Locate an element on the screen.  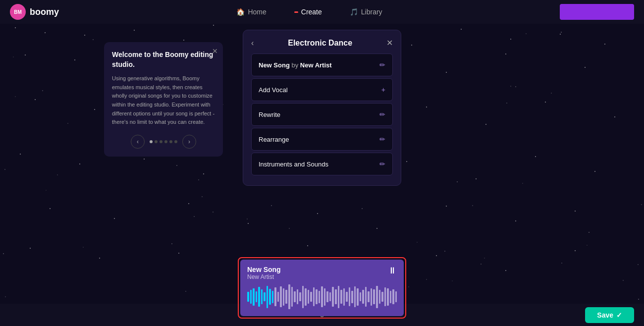
nav-home: 🏠 Home is located at coordinates (251, 12).